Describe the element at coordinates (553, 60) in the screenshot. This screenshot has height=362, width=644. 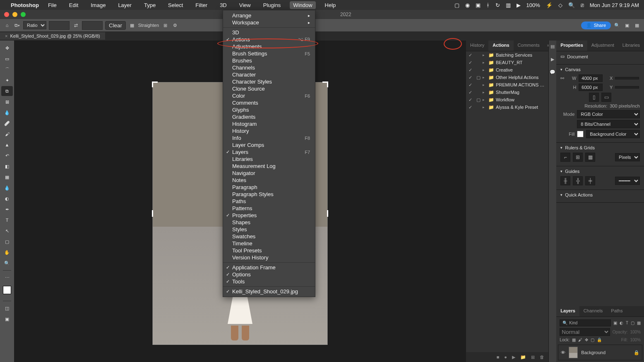
I see `dock-play-icon: ▶` at that location.